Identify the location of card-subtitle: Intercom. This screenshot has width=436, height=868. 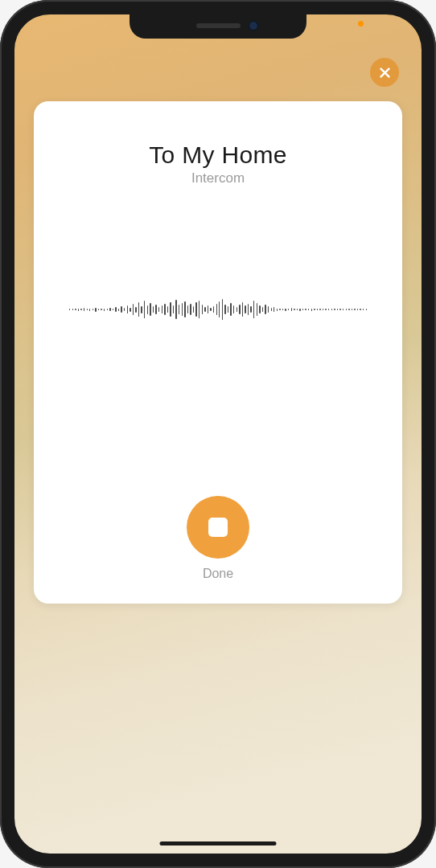
(218, 178).